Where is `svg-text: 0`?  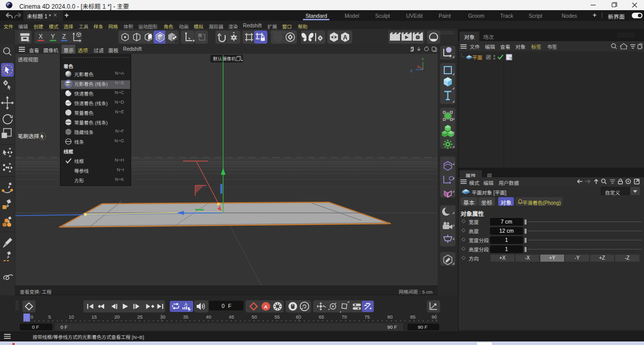
svg-text: 0 is located at coordinates (32, 317).